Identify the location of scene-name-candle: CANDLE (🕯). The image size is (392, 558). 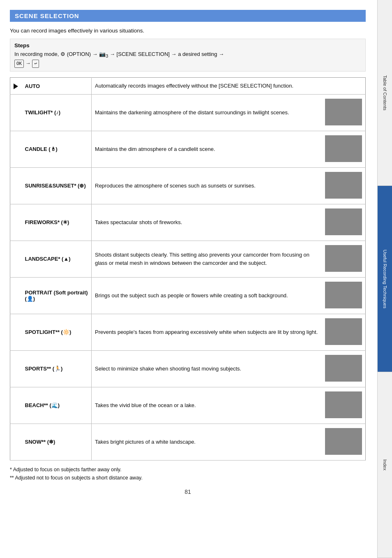
(57, 149).